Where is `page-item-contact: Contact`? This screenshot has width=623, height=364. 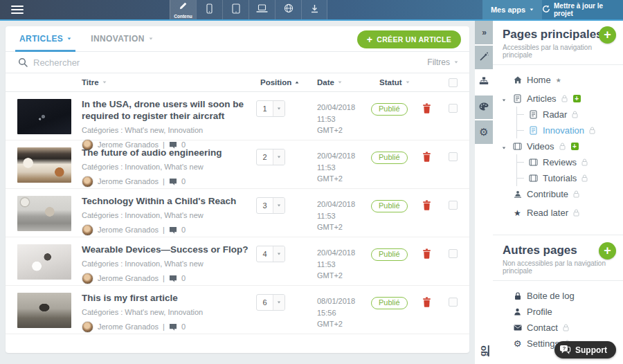
page-item-contact: Contact is located at coordinates (556, 328).